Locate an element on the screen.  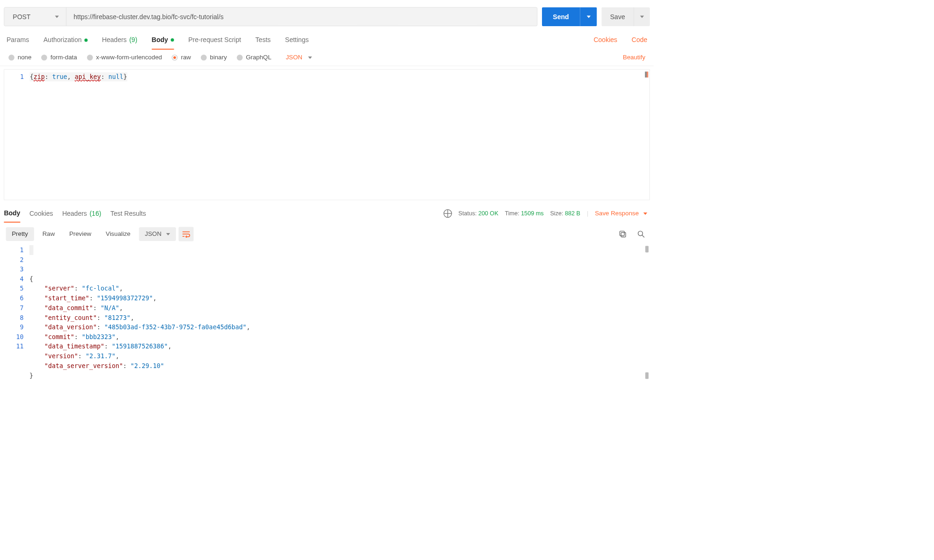
response-tabs: Body Cookies Headers (16) Test Results is located at coordinates (75, 216).